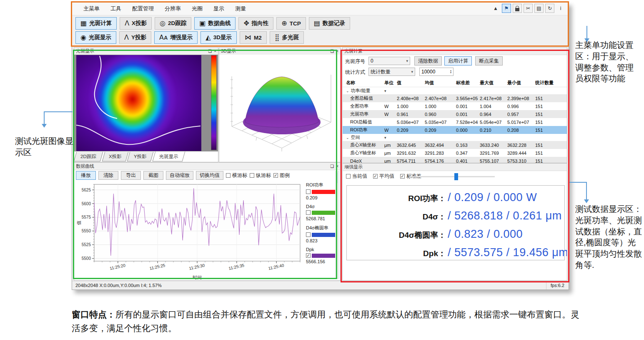 This screenshot has width=644, height=340. I want to click on cell: 光斑功率, so click(363, 114).